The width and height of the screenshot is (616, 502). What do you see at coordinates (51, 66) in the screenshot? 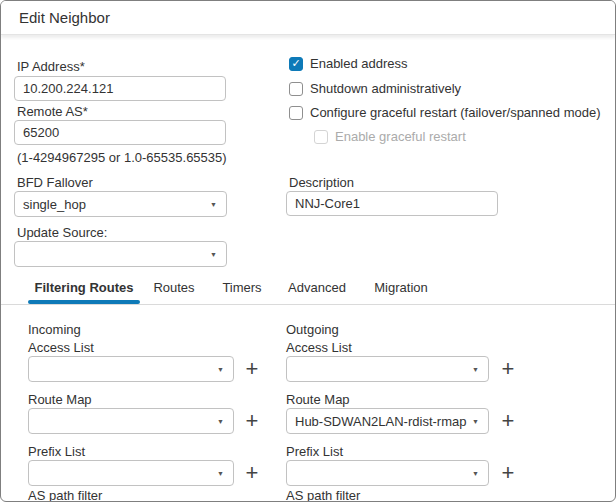
I see `ip-address-label: IP Address*` at bounding box center [51, 66].